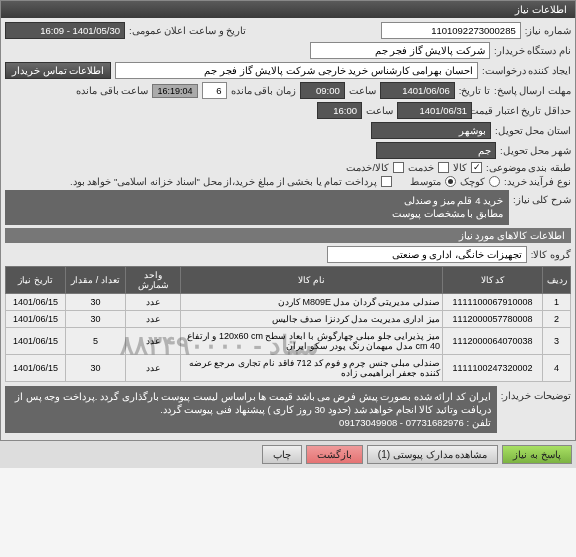 The width and height of the screenshot is (576, 557). I want to click on announce-field: 1401/05/30 - 16:09, so click(65, 30).